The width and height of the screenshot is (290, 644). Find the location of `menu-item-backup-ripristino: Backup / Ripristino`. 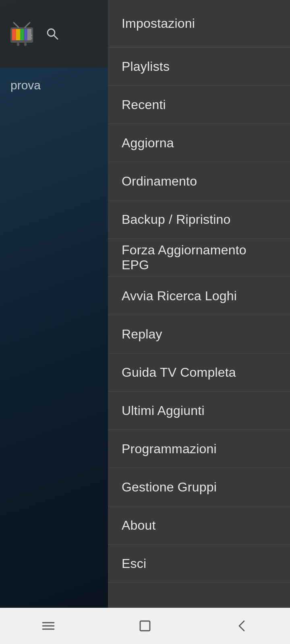

menu-item-backup-ripristino: Backup / Ripristino is located at coordinates (199, 220).